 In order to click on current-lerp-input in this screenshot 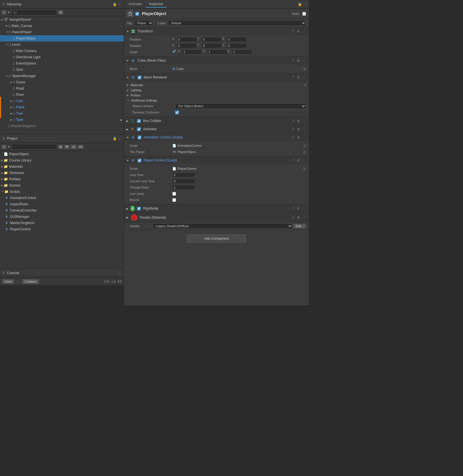, I will do `click(184, 181)`.